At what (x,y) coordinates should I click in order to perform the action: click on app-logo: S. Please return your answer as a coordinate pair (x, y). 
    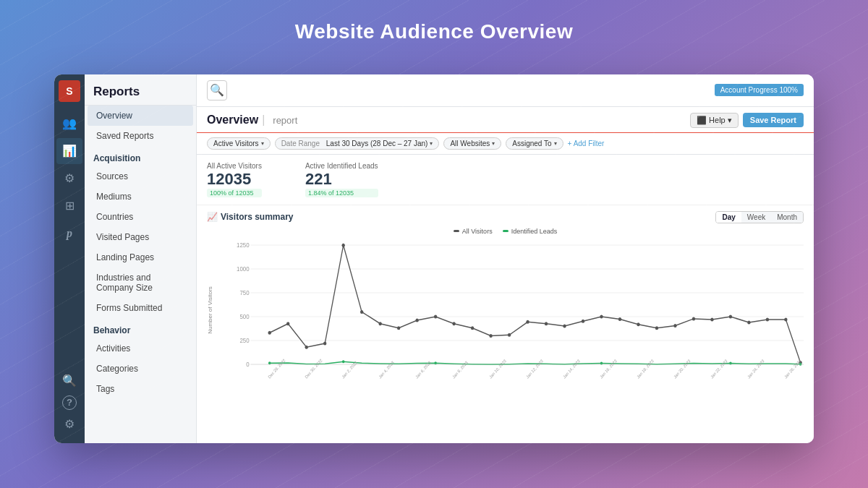
    Looking at the image, I should click on (69, 91).